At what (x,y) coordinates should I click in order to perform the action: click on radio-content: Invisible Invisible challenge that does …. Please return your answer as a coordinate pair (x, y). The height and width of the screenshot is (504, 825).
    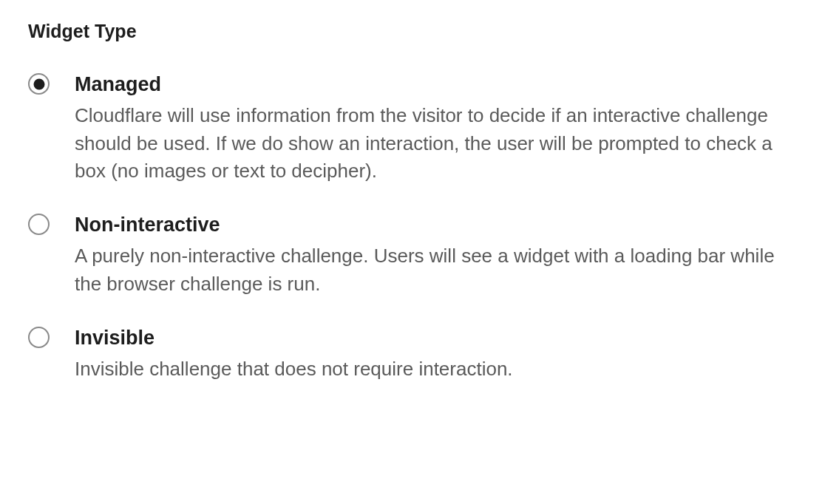
    Looking at the image, I should click on (436, 355).